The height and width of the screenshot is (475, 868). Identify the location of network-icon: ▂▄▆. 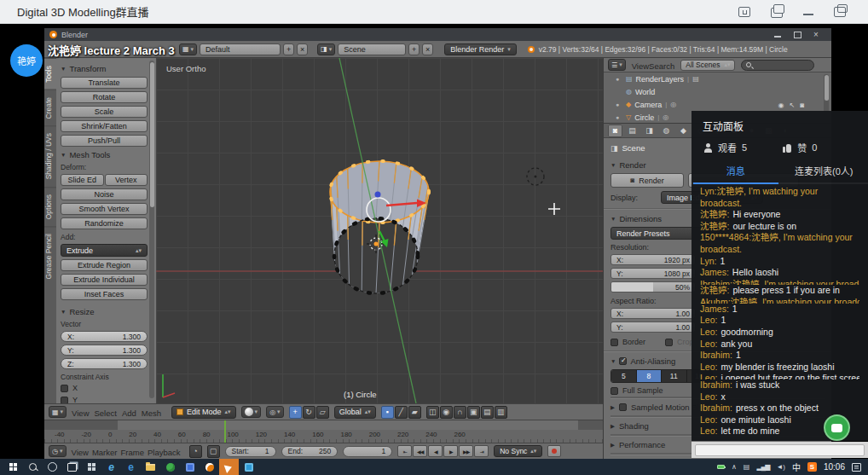
(762, 467).